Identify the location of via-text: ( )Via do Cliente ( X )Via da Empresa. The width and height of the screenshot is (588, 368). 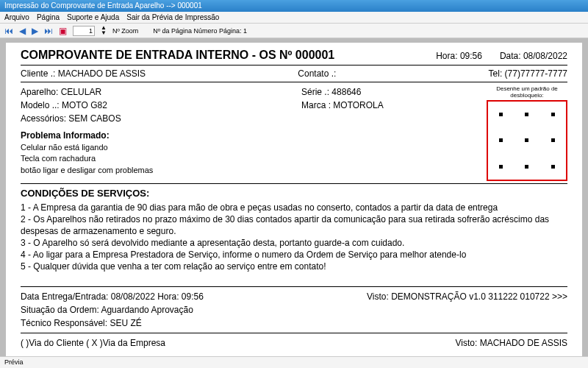
(93, 343).